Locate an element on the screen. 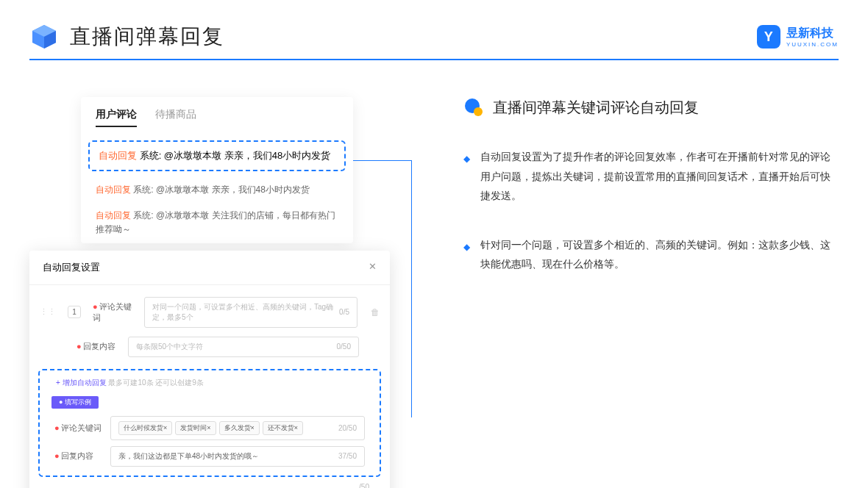 The height and width of the screenshot is (488, 868). section-heading: 直播间弹幕关键词评论自动回复 is located at coordinates (596, 107).